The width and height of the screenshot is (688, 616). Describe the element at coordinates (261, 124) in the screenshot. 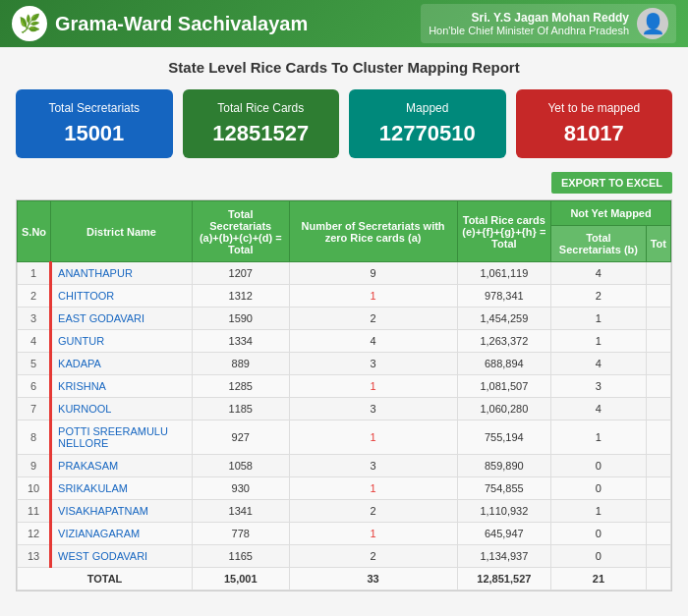

I see `stat-card-total-rice-cards: Total Rice Cards12851527` at that location.